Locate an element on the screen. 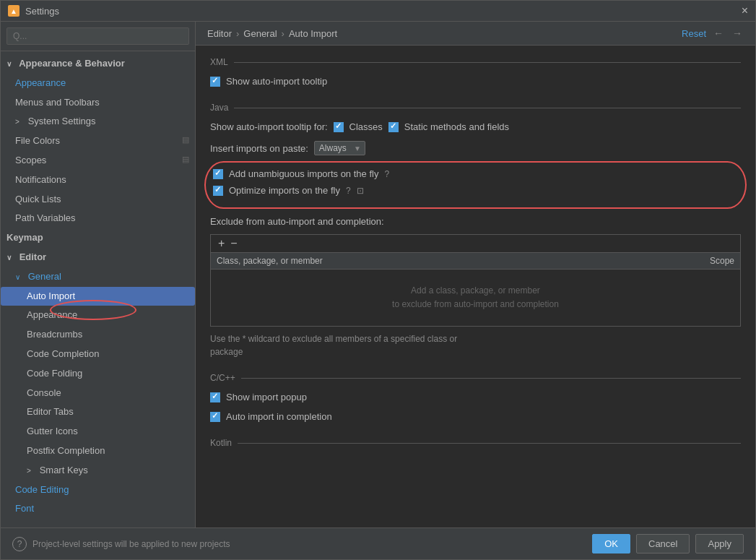  wildcard-note: Use the * wildcard to exclude all member… is located at coordinates (475, 345).